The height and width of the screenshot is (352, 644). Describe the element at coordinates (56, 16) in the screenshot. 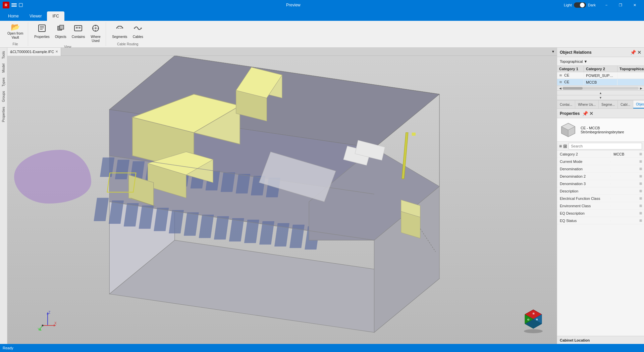

I see `tab-ifc: IFC` at that location.